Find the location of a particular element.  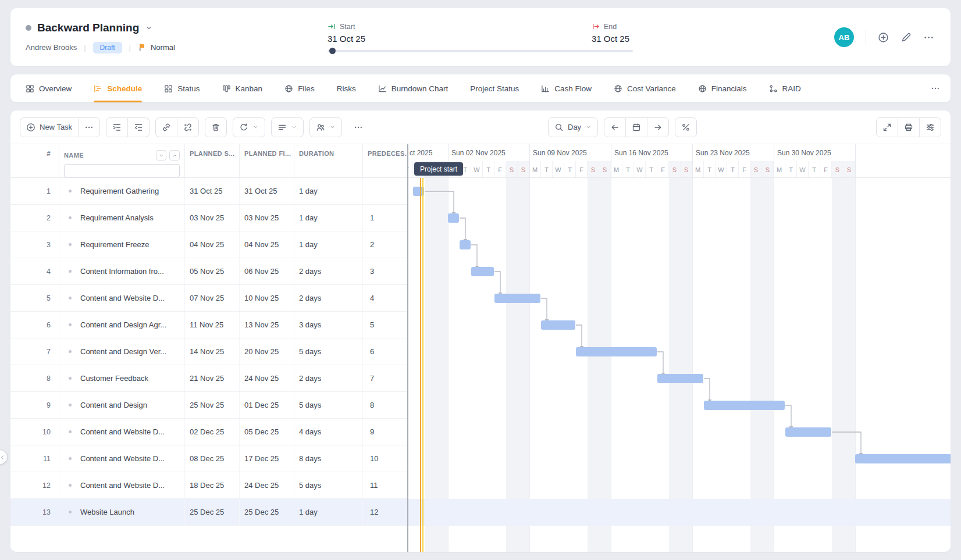

planned-finish-cell: 05 Dec 25 is located at coordinates (267, 431).